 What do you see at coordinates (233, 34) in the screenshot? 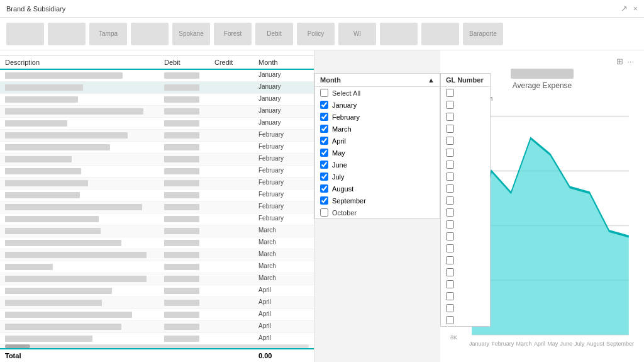
I see `filter-chip-5: Forest` at bounding box center [233, 34].